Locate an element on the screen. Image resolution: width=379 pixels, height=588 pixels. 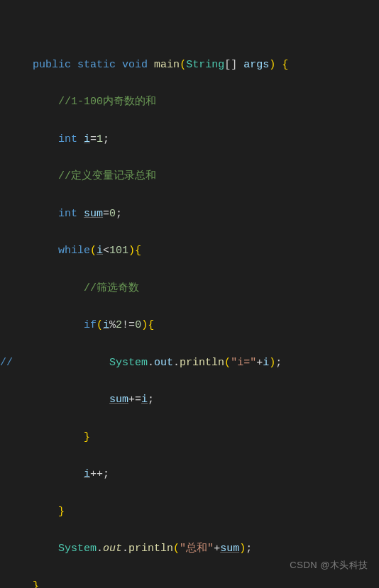
keyword: if is located at coordinates (90, 325).